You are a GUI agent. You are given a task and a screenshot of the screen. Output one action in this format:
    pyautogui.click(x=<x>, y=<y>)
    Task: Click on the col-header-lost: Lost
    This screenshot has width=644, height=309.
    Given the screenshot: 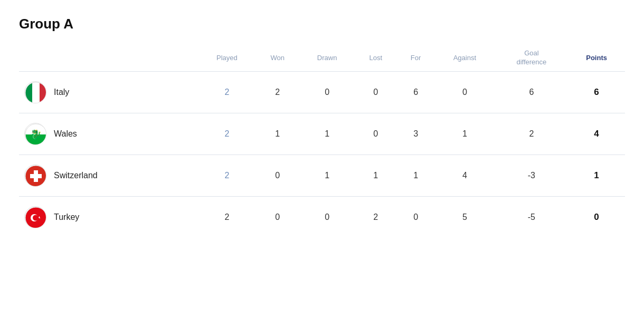 What is the action you would take?
    pyautogui.click(x=376, y=58)
    